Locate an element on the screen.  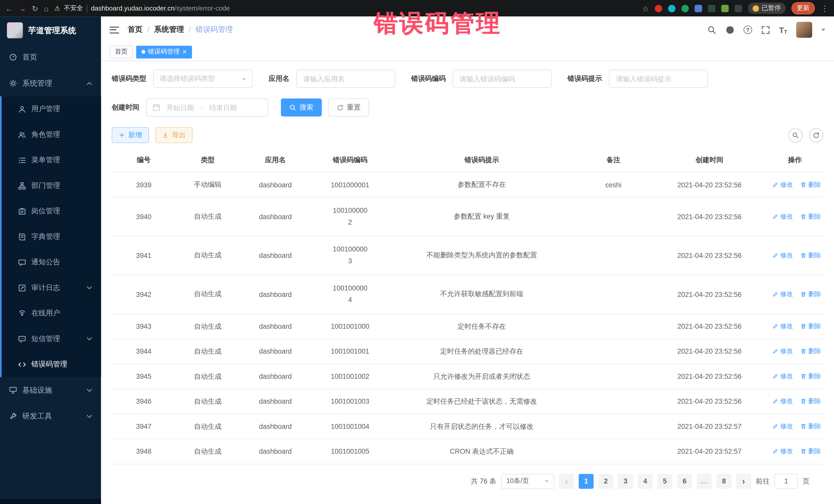
browser-menu-icon: ⋮ is located at coordinates (825, 8).